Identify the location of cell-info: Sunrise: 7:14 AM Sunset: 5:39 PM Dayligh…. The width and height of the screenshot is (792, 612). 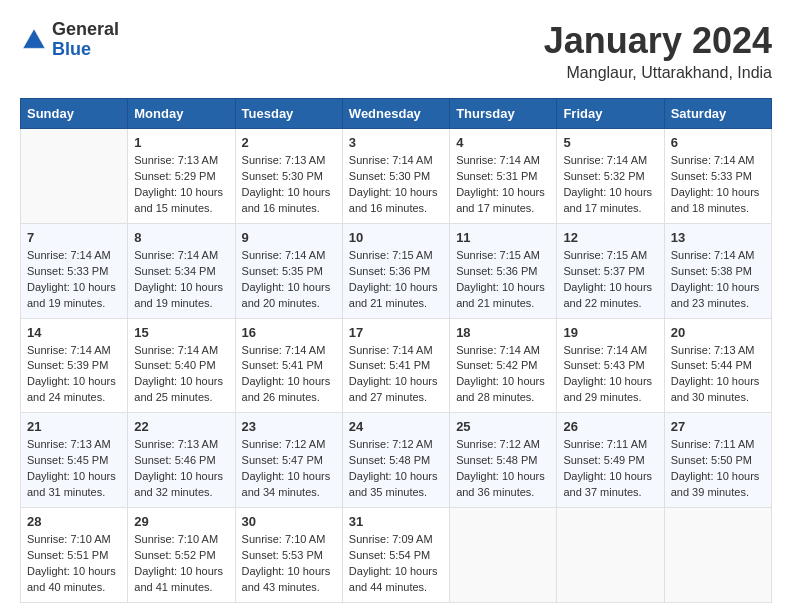
(74, 375).